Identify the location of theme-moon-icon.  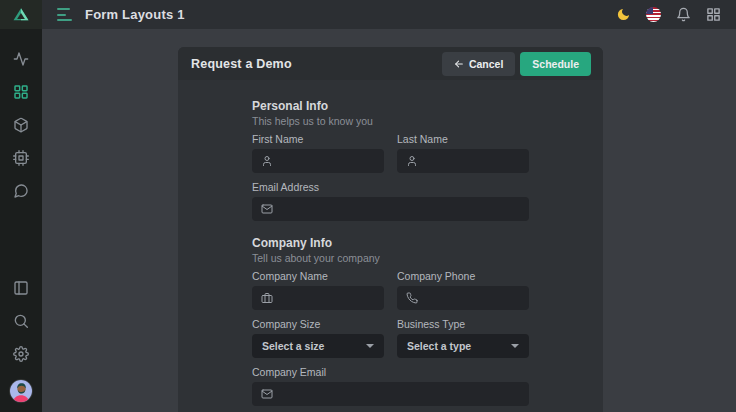
(624, 14).